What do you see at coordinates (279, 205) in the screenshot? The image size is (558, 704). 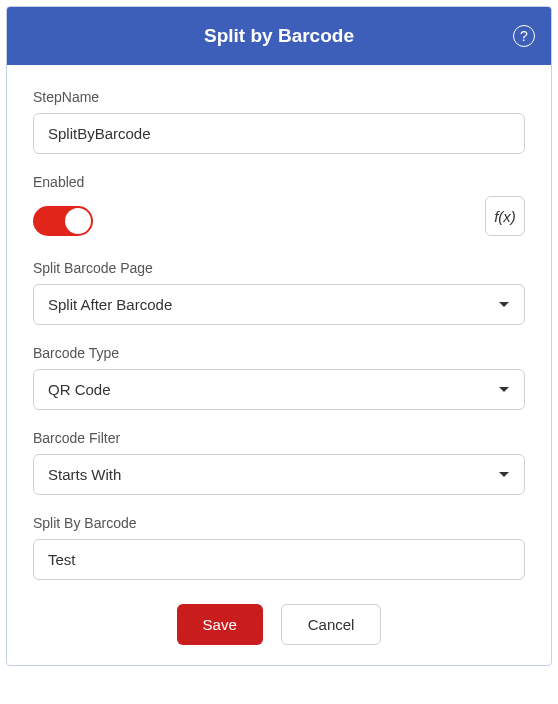 I see `enabled-row: Enabled f(x)` at bounding box center [279, 205].